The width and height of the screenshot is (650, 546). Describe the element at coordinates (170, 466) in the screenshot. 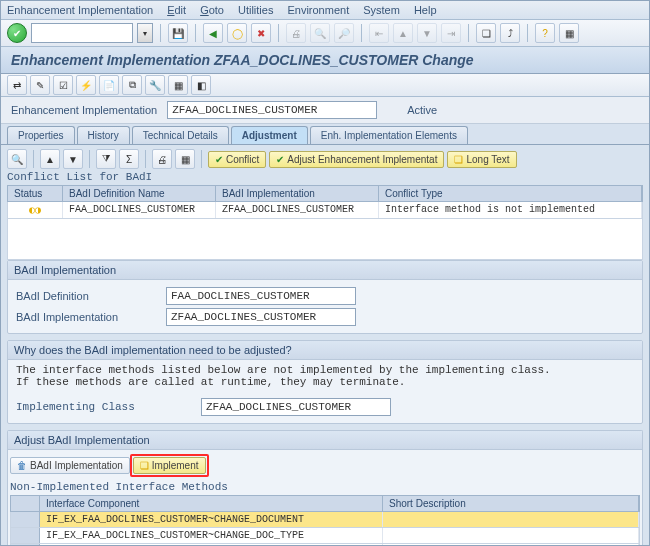

I see `implement-button: ❏Implement` at that location.